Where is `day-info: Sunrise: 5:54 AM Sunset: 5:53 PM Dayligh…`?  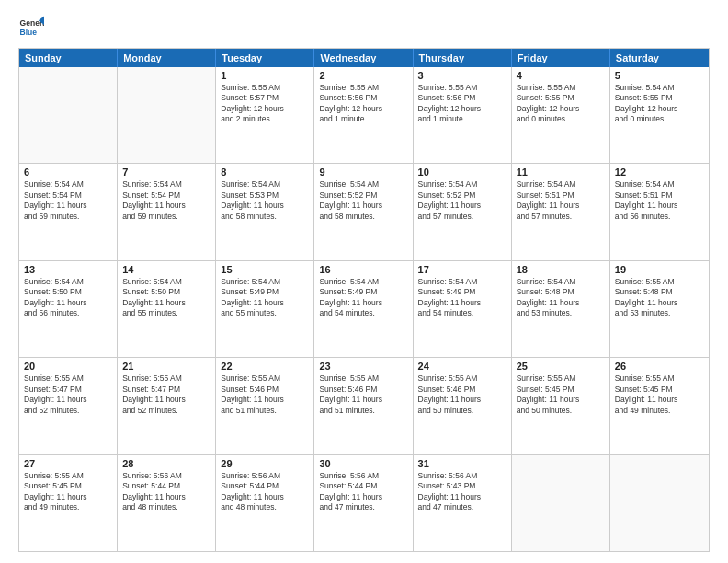
day-info: Sunrise: 5:54 AM Sunset: 5:53 PM Dayligh… is located at coordinates (265, 201).